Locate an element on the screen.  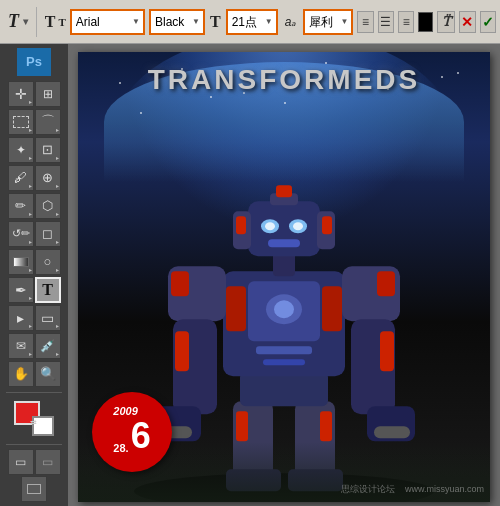
hand-tool: ✋ is located at coordinates (21, 374).